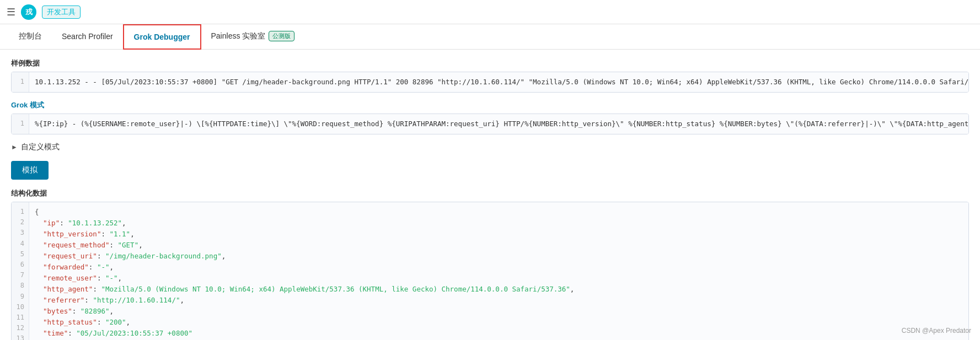 The width and height of the screenshot is (980, 340). Describe the element at coordinates (490, 124) in the screenshot. I see `grok-mode-editor: 1 %{IP:ip} - (%{USERNAME:remote_user}|-)…` at that location.